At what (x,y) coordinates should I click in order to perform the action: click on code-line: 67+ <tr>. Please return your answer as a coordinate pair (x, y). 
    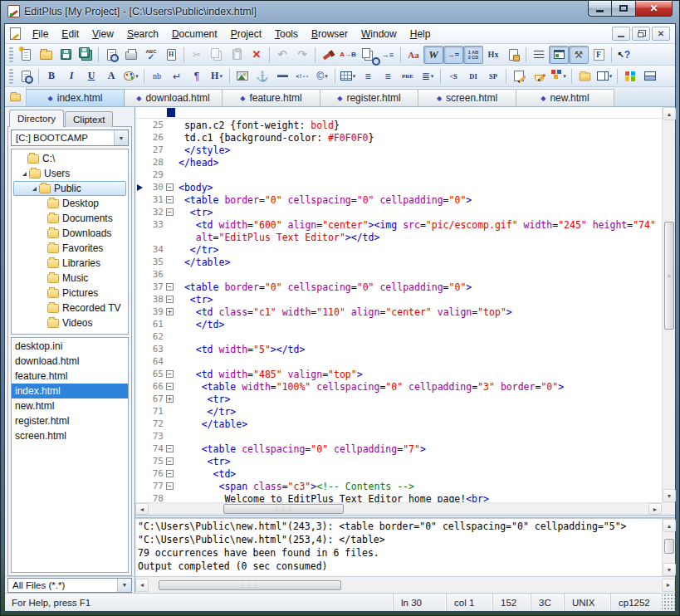
    Looking at the image, I should click on (399, 398).